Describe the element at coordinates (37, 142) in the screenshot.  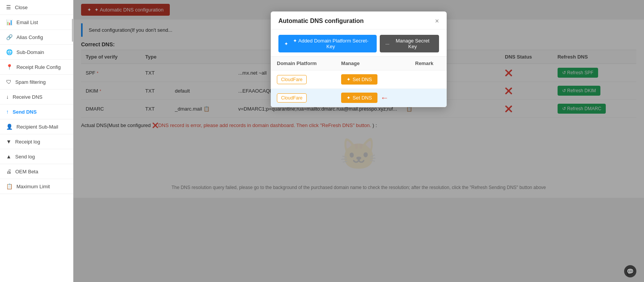
I see `sidebar-item-receipt-log: ▼ Receipt log` at that location.